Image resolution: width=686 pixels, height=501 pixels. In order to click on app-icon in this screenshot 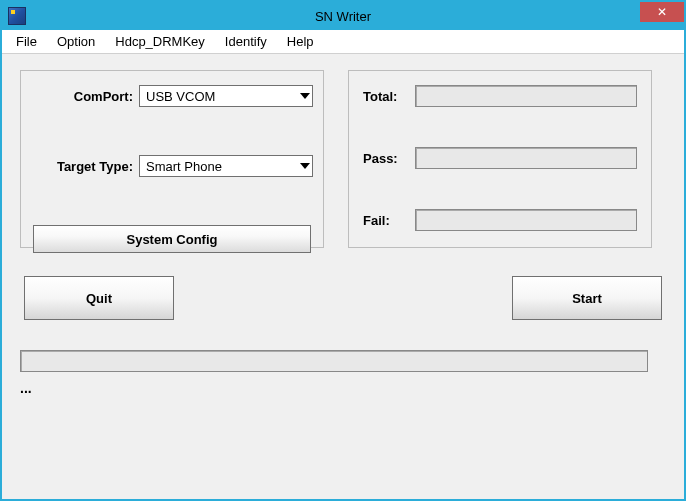, I will do `click(17, 16)`.